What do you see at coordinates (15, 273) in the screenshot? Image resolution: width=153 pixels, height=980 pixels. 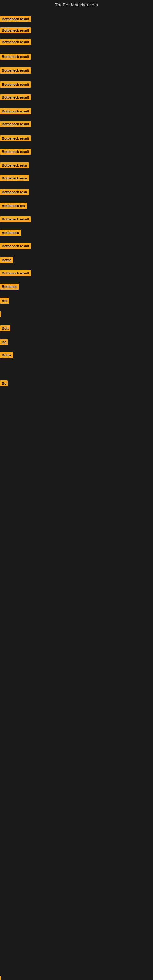 I see `bottleneck-badge-20: Bottleneck result` at bounding box center [15, 273].